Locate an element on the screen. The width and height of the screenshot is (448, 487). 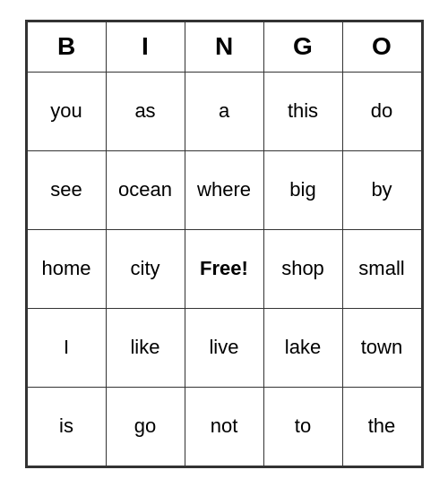
cell-r0-c4: do is located at coordinates (382, 111).